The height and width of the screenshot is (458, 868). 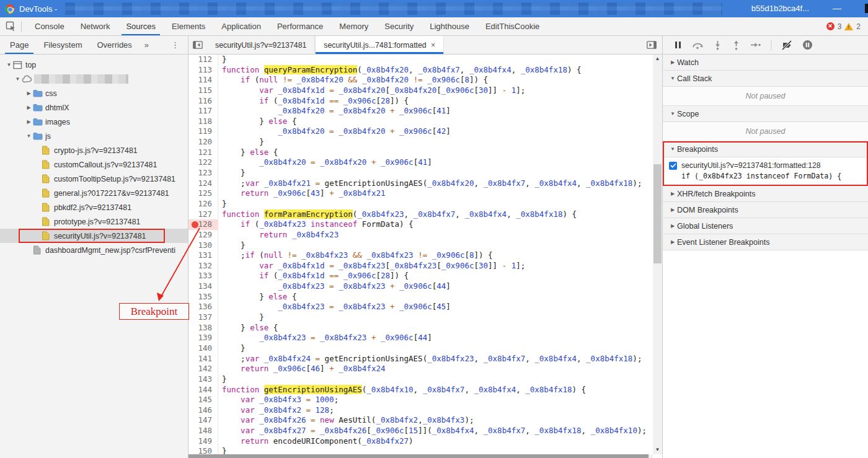 I want to click on line-number: 139, so click(x=203, y=338).